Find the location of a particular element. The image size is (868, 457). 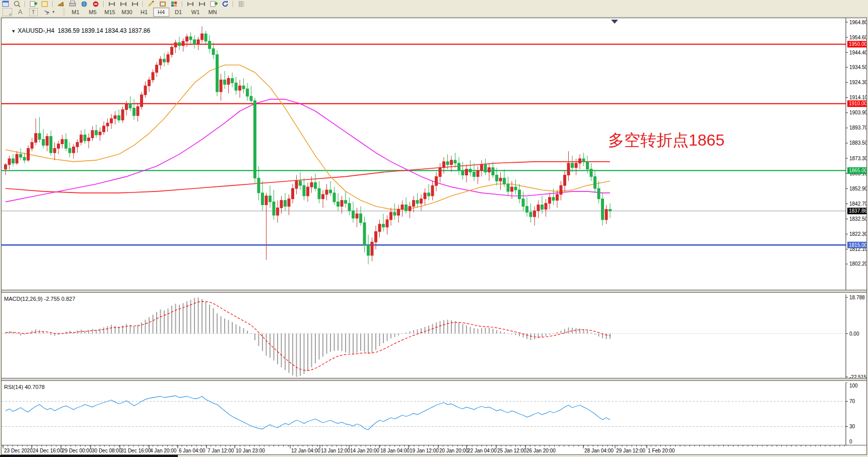

chart-window-icon is located at coordinates (6, 4).